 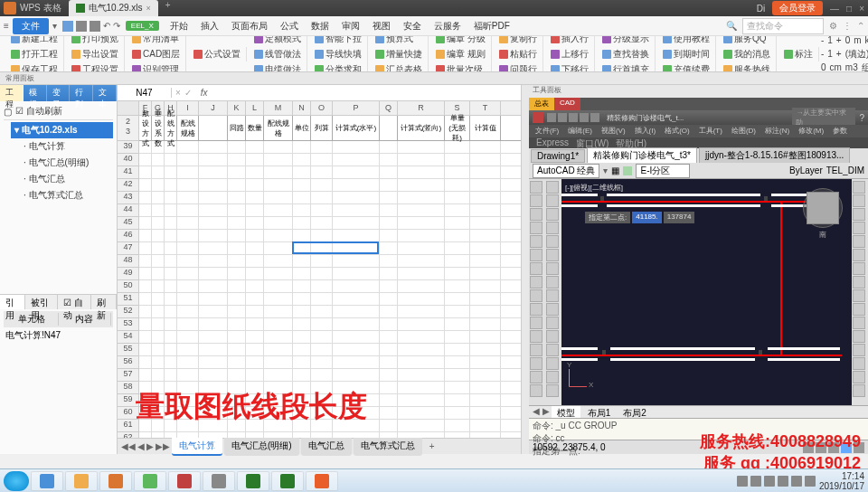 I want to click on login-button: 会员登录, so click(x=797, y=8).